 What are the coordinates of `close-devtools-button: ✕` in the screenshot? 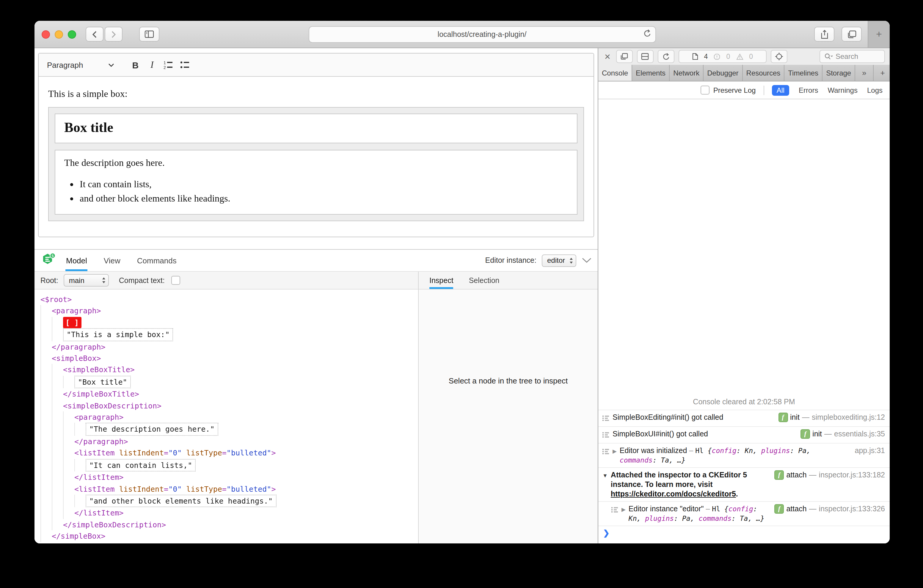 It's located at (608, 57).